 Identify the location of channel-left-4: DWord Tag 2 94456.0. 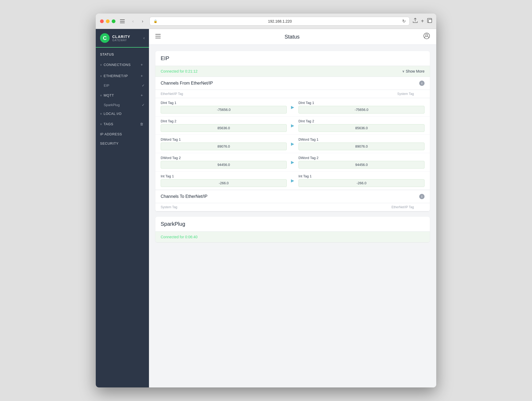
(224, 162).